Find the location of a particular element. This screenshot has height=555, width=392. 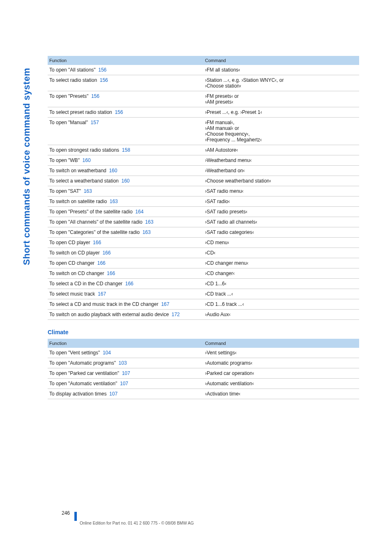

command-cell: ›CD 1...6‹ is located at coordinates (281, 284).